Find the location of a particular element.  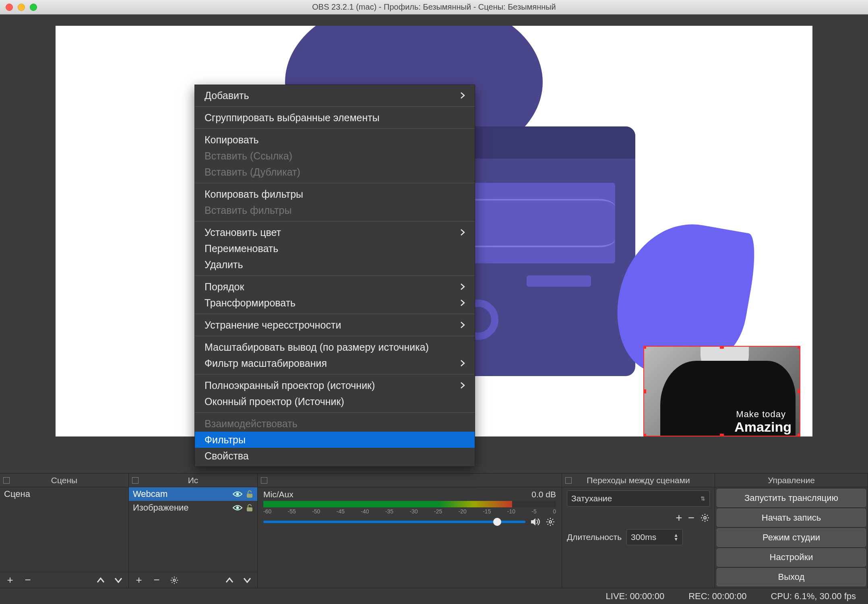

updown-icon: ⇅ is located at coordinates (703, 499).